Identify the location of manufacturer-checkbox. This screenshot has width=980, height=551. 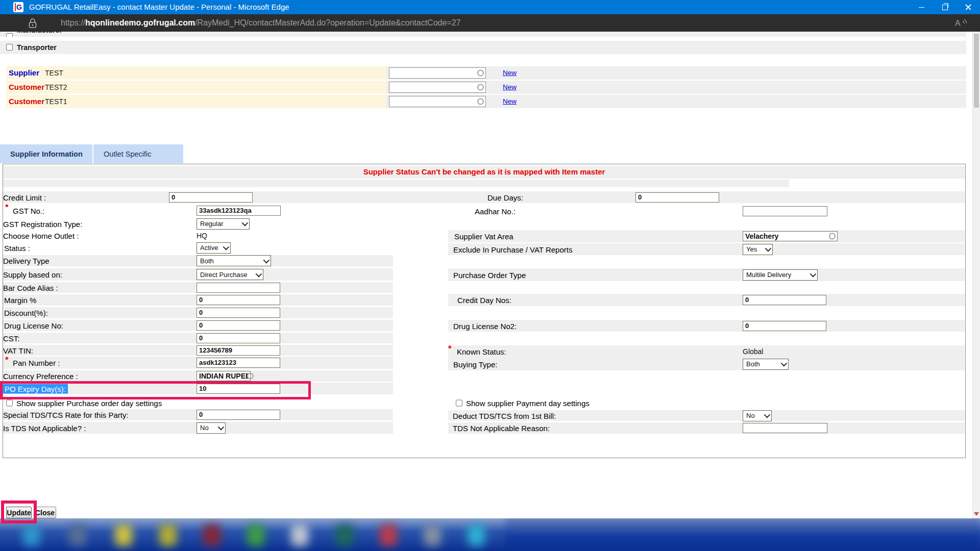
(9, 35).